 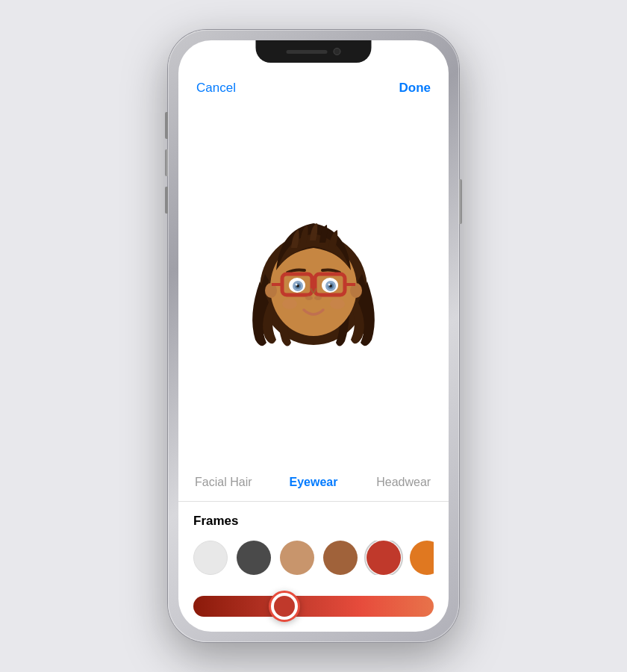 I want to click on color-slider-thumb, so click(x=284, y=606).